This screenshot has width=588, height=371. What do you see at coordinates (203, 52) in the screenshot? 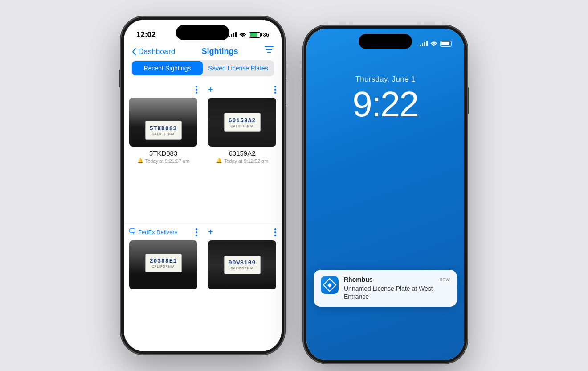
I see `nav-bar: Dashboard Sightings` at bounding box center [203, 52].